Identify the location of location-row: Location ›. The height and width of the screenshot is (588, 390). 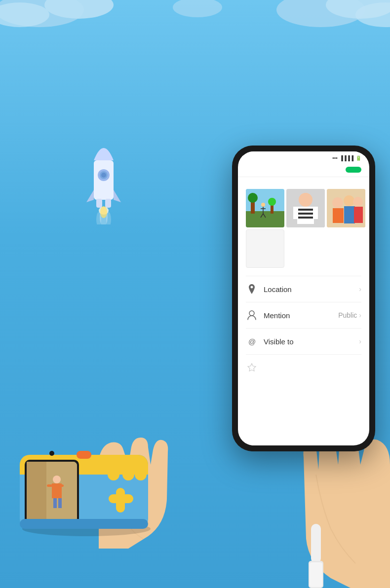
(304, 289).